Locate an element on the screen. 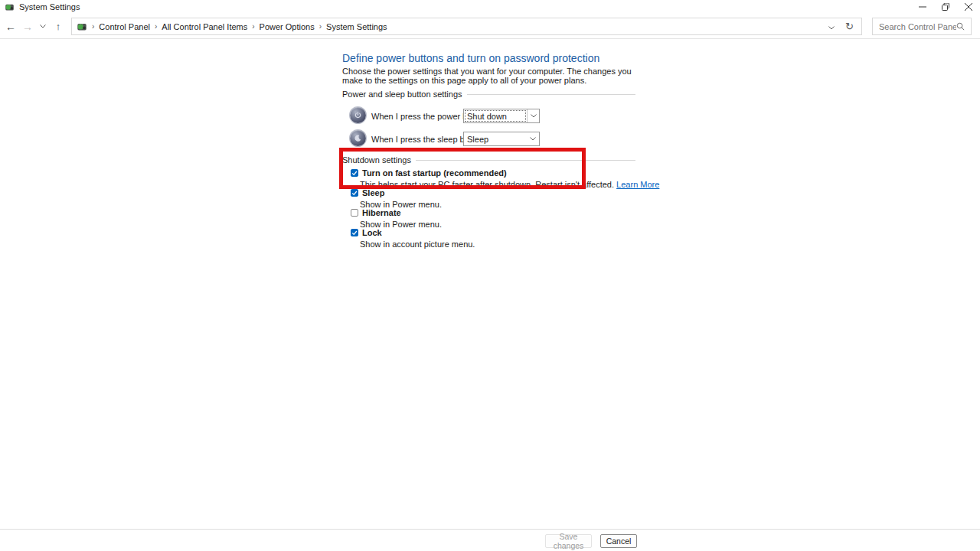 The width and height of the screenshot is (980, 551). recent-locations-chevron-icon is located at coordinates (43, 26).